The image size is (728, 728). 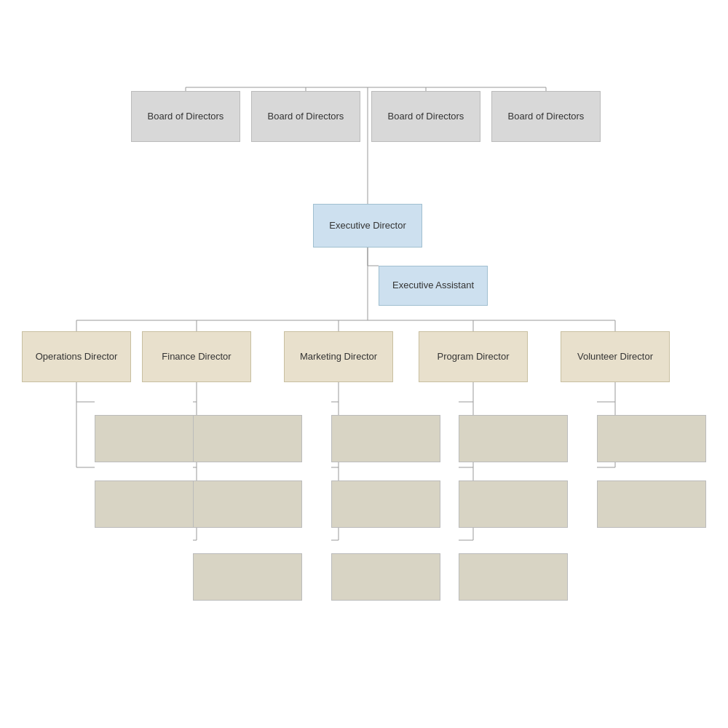 I want to click on board-node-4: Board of Directors, so click(x=546, y=116).